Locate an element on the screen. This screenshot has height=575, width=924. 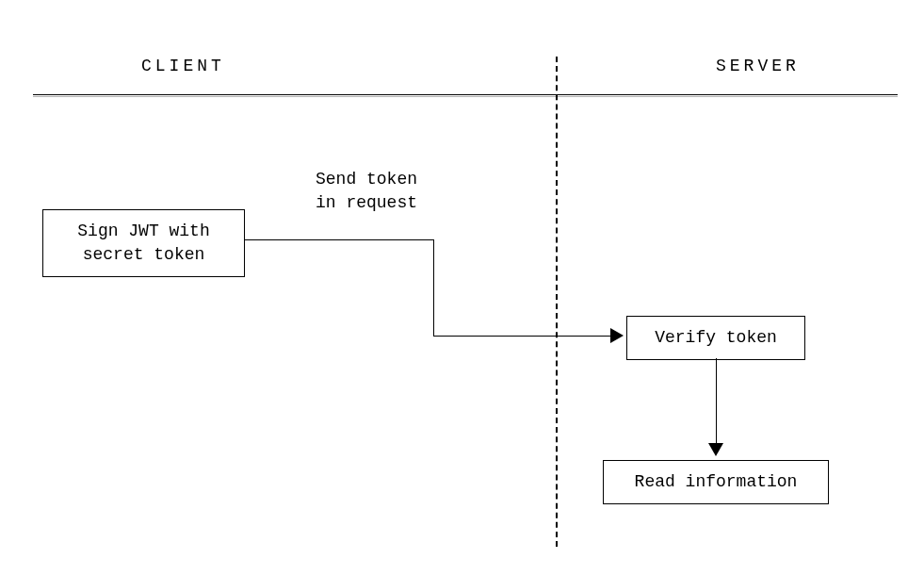
server-header: SERVER is located at coordinates (757, 66).